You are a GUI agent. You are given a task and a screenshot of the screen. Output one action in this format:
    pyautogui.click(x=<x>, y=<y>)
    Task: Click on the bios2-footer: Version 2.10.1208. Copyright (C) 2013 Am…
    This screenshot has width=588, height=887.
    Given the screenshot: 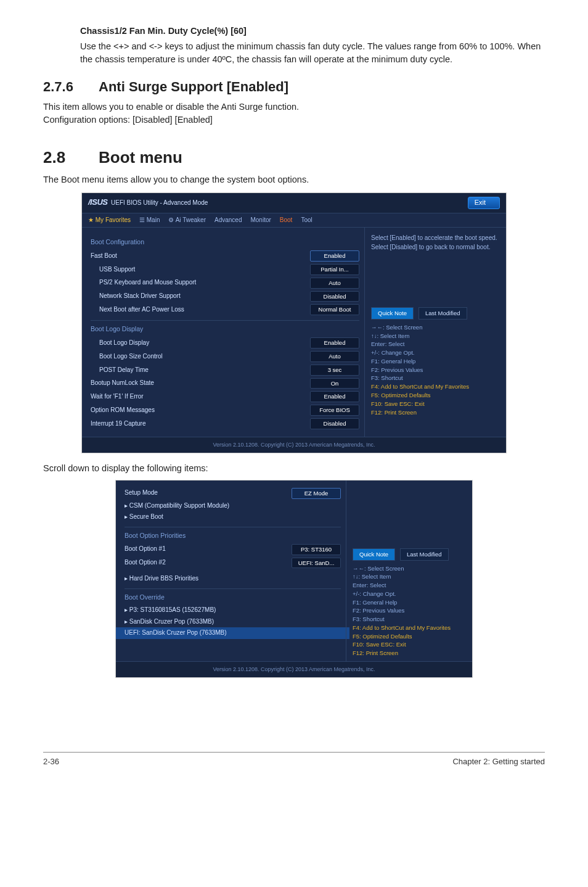 What is the action you would take?
    pyautogui.click(x=294, y=669)
    